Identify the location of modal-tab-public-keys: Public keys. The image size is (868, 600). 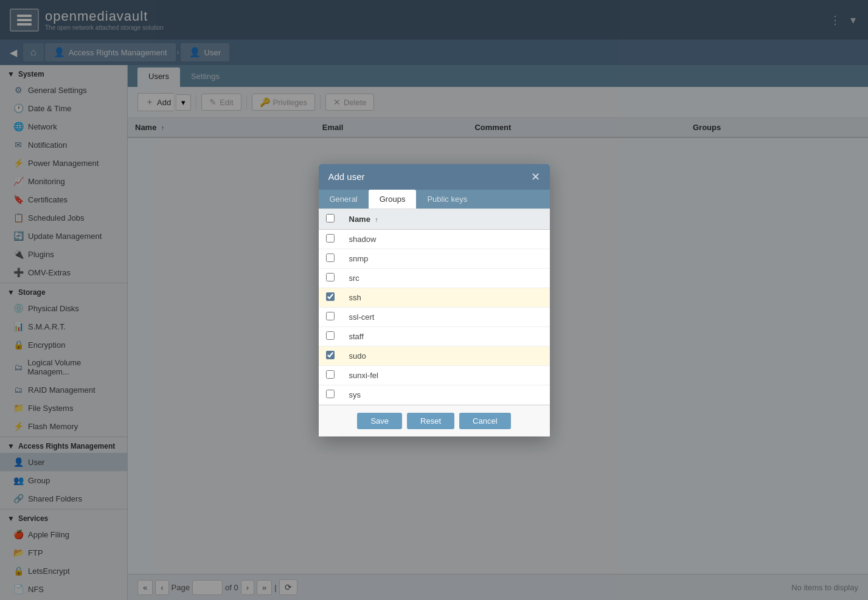
(447, 199).